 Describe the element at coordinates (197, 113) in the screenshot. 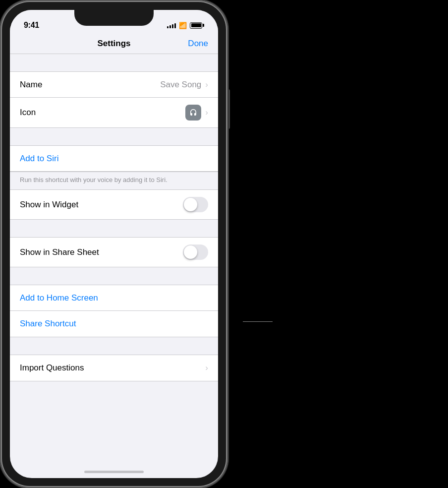

I see `icon-row-right: ›` at that location.